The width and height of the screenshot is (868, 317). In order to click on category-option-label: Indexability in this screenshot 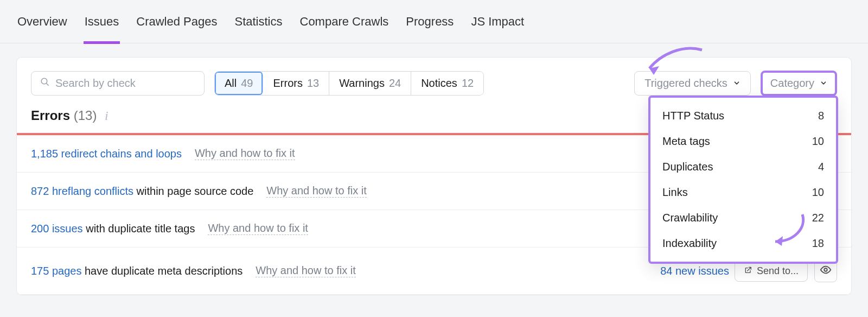, I will do `click(690, 243)`.